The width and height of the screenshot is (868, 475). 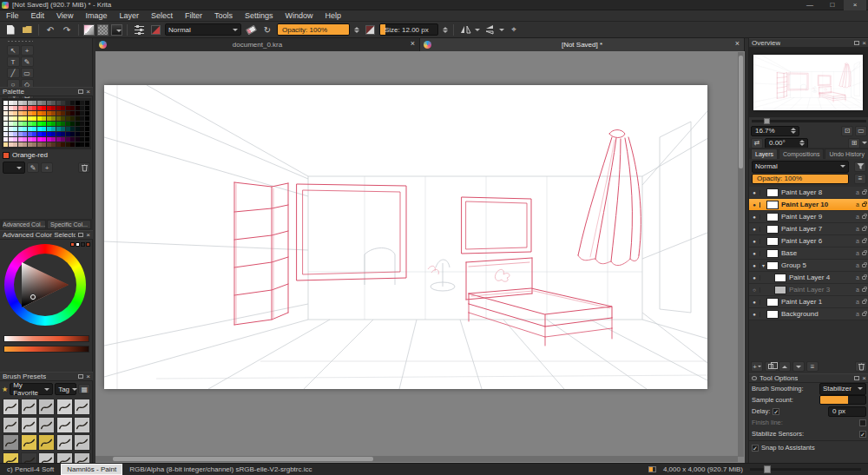 What do you see at coordinates (299, 16) in the screenshot?
I see `menu-item-window: Window` at bounding box center [299, 16].